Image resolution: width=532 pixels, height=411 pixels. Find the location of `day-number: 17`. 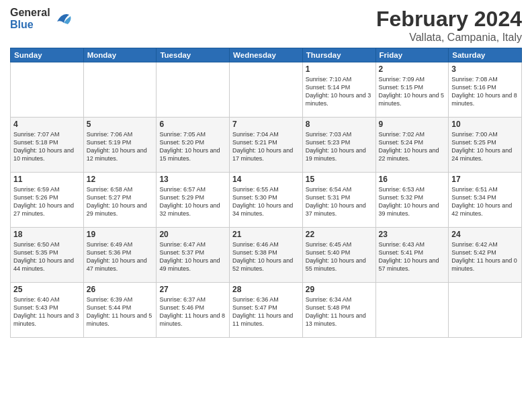

day-number: 17 is located at coordinates (485, 179).